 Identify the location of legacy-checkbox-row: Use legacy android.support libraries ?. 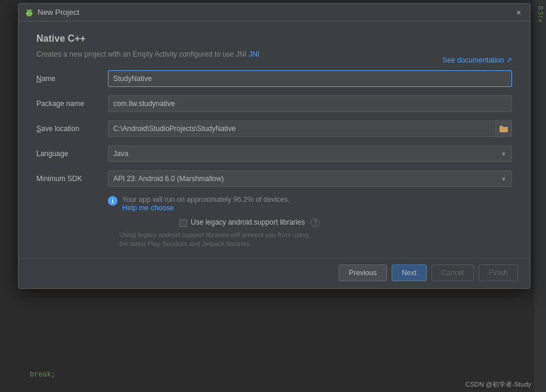
(346, 223).